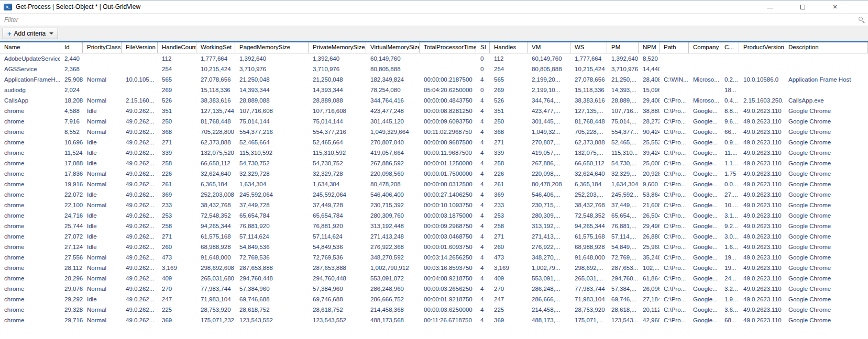 This screenshot has width=868, height=339. What do you see at coordinates (835, 7) in the screenshot?
I see `close-button: ✕` at bounding box center [835, 7].